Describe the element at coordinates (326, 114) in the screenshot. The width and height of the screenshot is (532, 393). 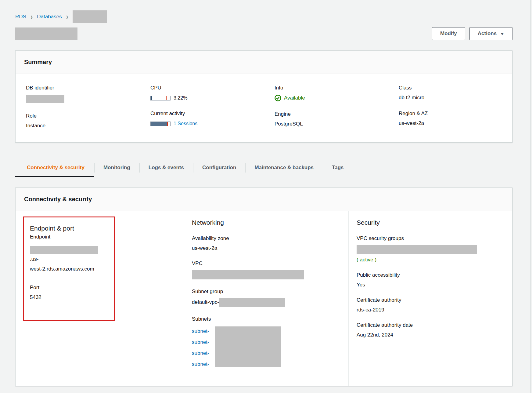
I see `engine-label: Engine` at that location.